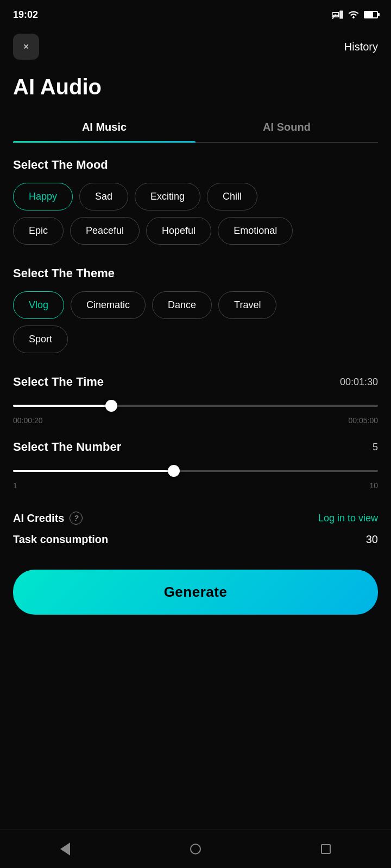 This screenshot has height=868, width=391. I want to click on theme-section-title: Select The Theme, so click(195, 273).